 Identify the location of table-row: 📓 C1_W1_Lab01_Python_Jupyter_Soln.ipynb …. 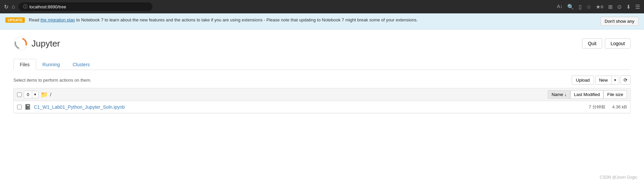
(322, 107).